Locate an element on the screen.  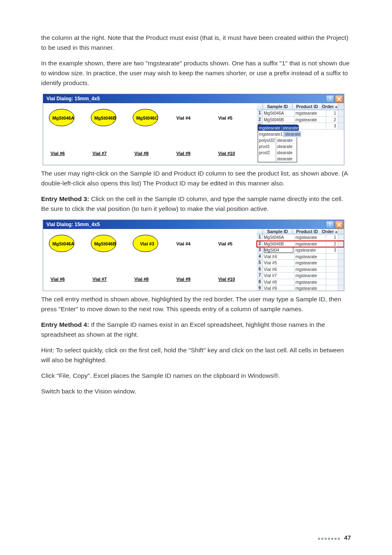
page-number: 47 is located at coordinates (348, 538).